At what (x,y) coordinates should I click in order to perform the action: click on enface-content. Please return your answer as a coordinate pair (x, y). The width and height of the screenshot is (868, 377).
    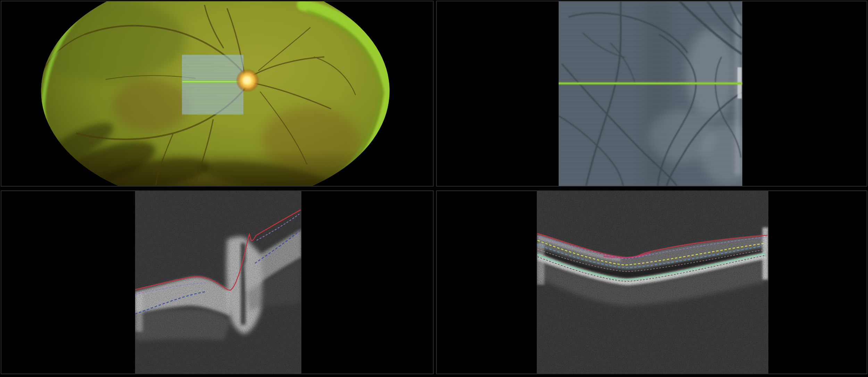
    Looking at the image, I should click on (658, 94).